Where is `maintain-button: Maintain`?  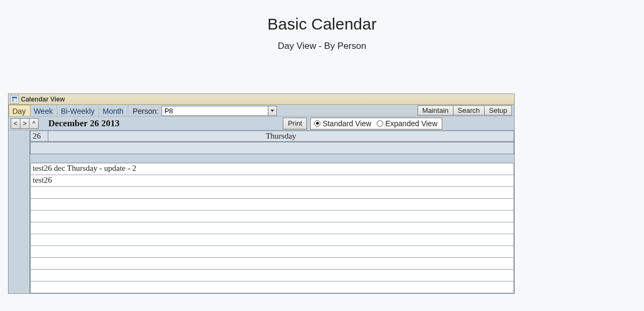
maintain-button: Maintain is located at coordinates (436, 111).